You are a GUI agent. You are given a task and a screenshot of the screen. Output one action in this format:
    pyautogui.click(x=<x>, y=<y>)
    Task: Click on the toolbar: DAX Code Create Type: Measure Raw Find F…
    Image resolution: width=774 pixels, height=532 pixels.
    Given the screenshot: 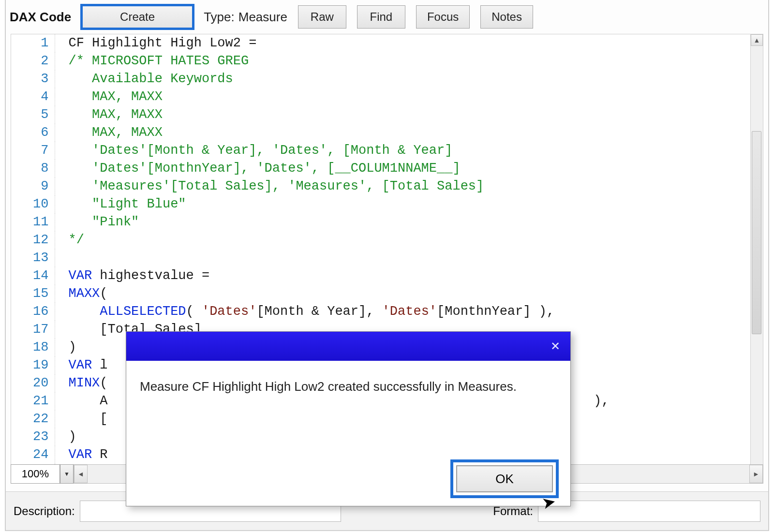 What is the action you would take?
    pyautogui.click(x=387, y=17)
    